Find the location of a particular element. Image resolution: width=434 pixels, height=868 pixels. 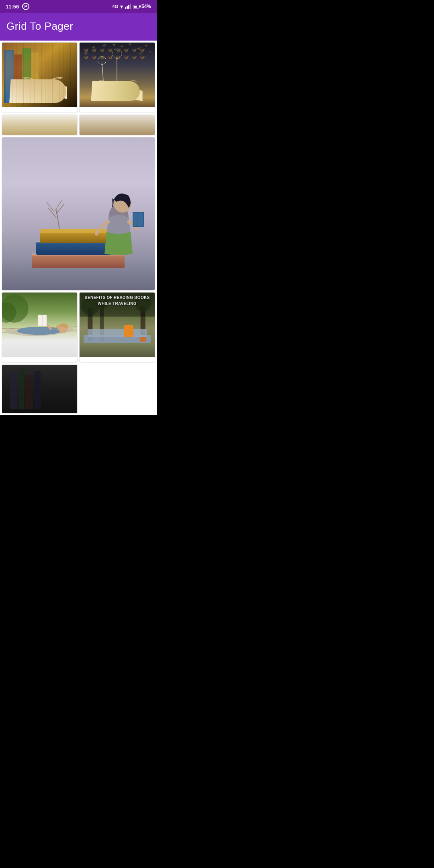

app-title: Grid To Pager is located at coordinates (78, 27).